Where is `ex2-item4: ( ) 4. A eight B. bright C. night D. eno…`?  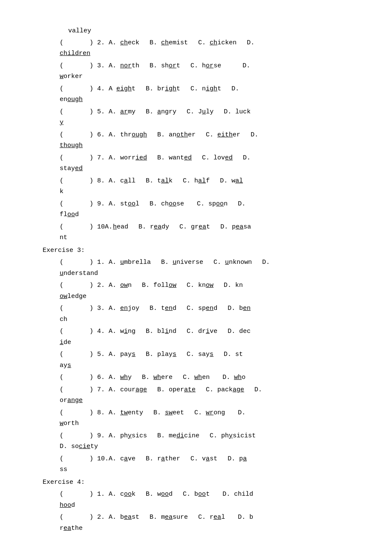
ex2-item4: ( ) 4. A eight B. bright C. night D. eno… is located at coordinates (200, 95).